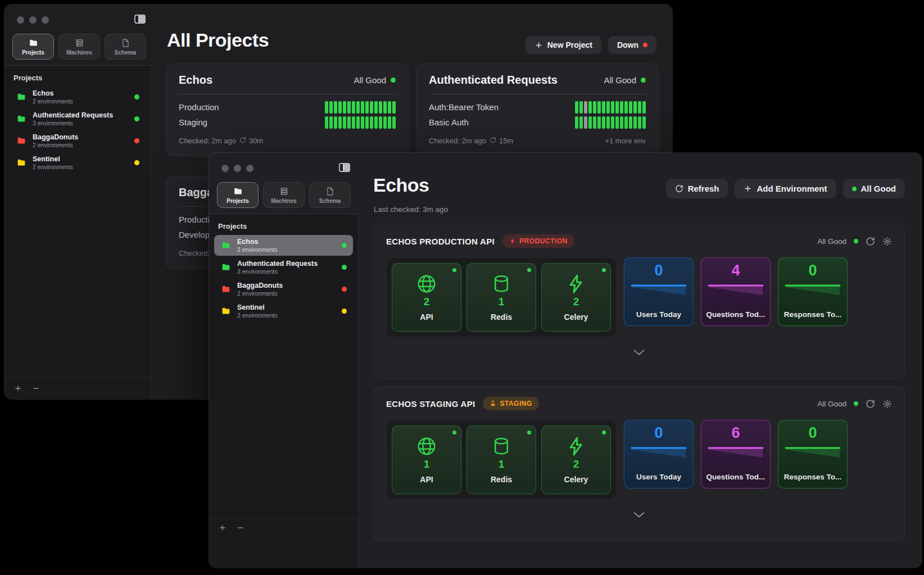  Describe the element at coordinates (645, 45) in the screenshot. I see `down-status-dot` at that location.